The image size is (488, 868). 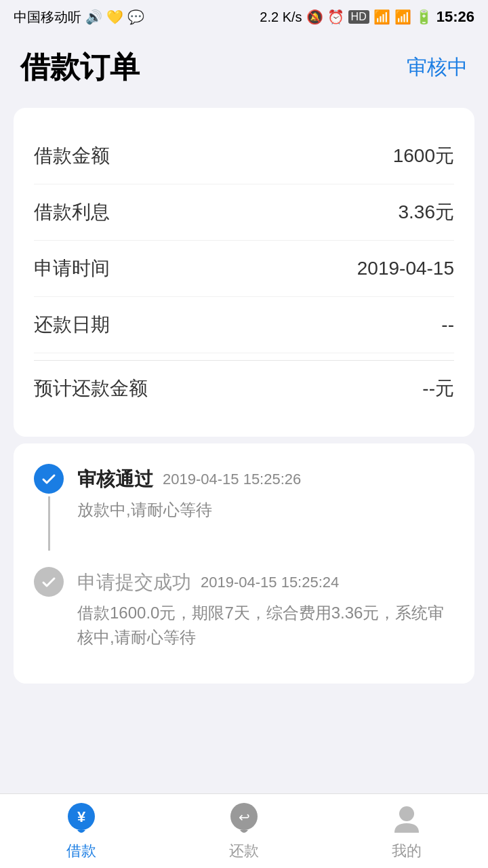 What do you see at coordinates (244, 326) in the screenshot?
I see `repay-date-row: 还款日期 --` at bounding box center [244, 326].